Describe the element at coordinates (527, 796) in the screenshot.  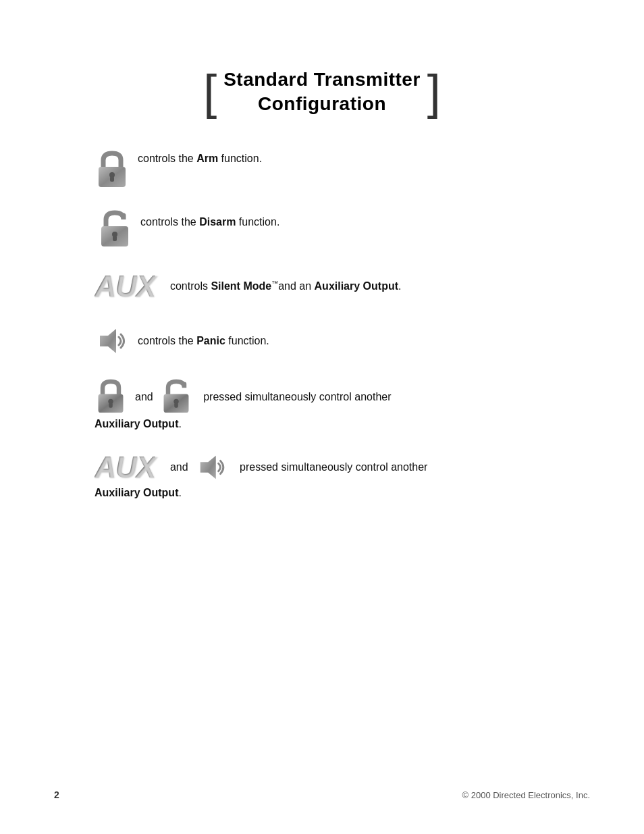
I see `copyright-text: © 2000 Directed Electronics, Inc.` at that location.